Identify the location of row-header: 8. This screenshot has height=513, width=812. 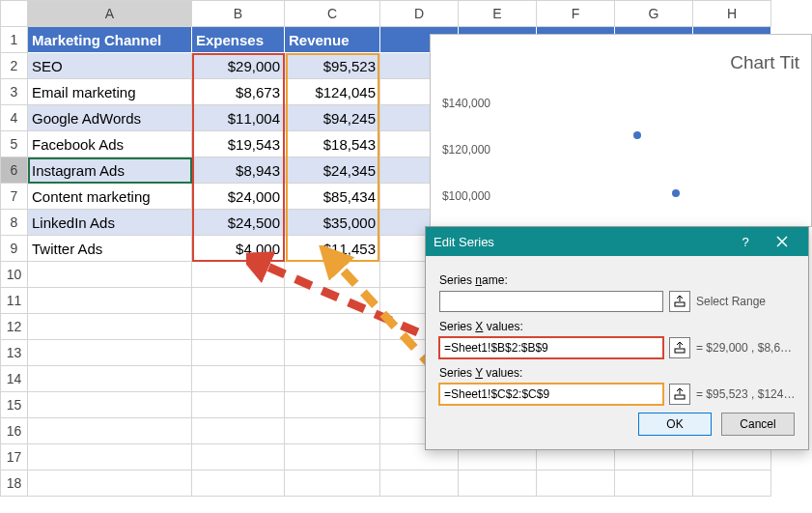
(14, 222).